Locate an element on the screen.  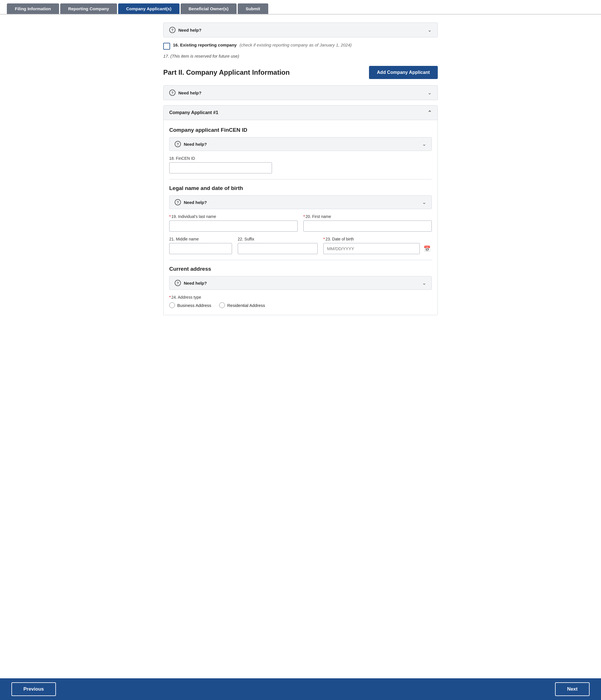
applicant-1-title: Company Applicant #1 is located at coordinates (194, 113).